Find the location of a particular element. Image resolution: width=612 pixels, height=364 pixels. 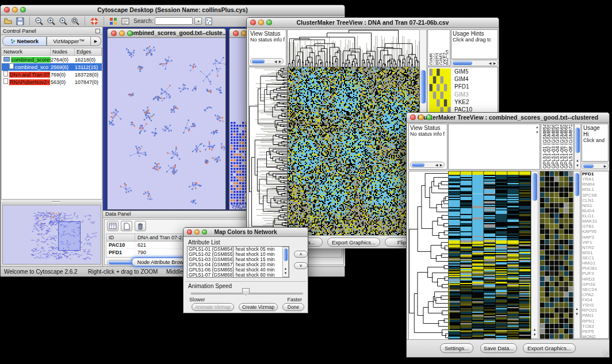

vizmapper-icon is located at coordinates (113, 21).